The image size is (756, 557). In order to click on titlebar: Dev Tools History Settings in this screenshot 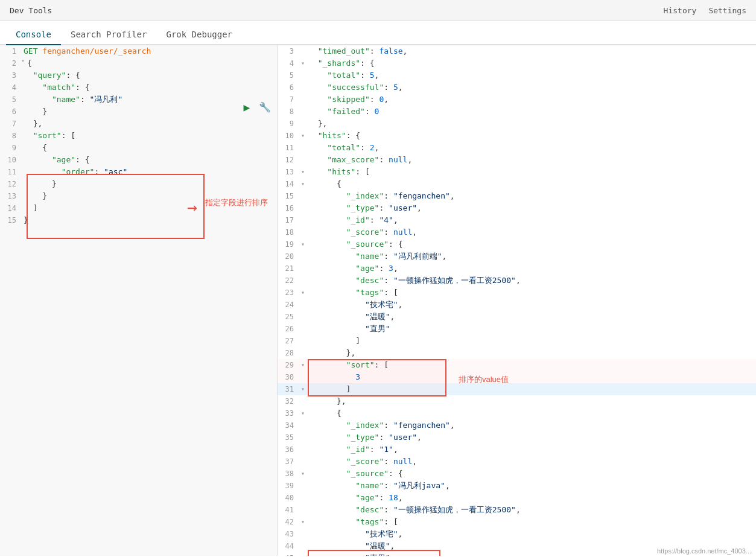, I will do `click(378, 11)`.